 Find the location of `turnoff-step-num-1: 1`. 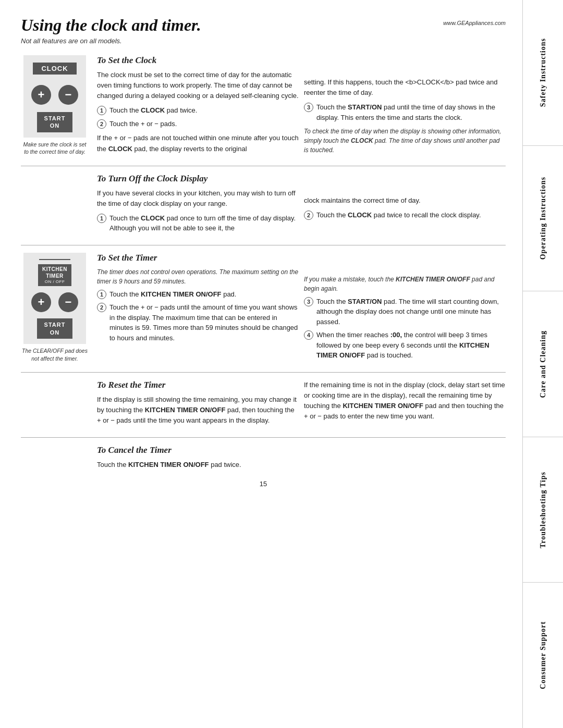

turnoff-step-num-1: 1 is located at coordinates (102, 218).